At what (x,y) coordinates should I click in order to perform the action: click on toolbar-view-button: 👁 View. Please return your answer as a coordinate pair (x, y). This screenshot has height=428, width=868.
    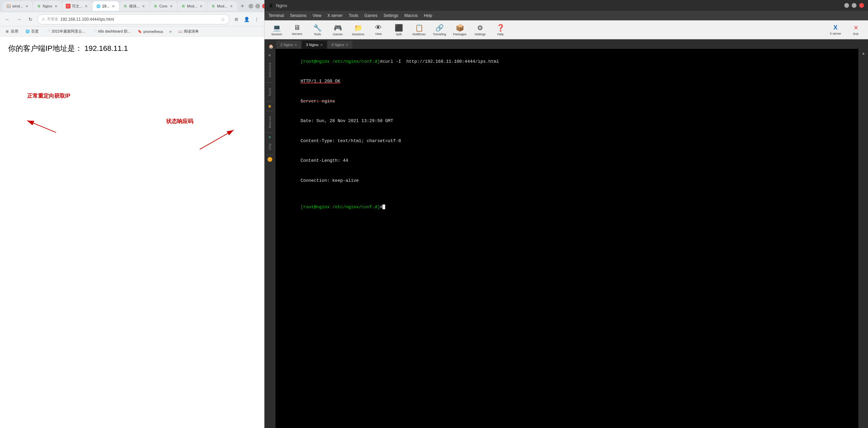
    Looking at the image, I should click on (378, 30).